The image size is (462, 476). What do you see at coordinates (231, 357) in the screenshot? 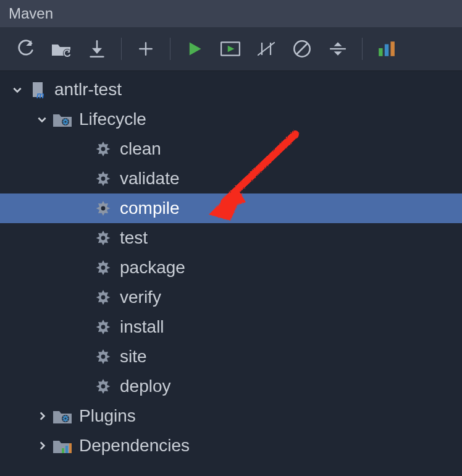
I see `lifecycle-phase-site: site` at bounding box center [231, 357].